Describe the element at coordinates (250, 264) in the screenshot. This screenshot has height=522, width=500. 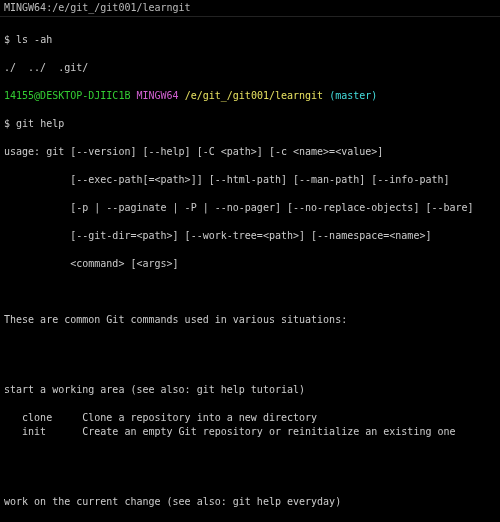
I see `usage-line: <command> [<args>]` at that location.